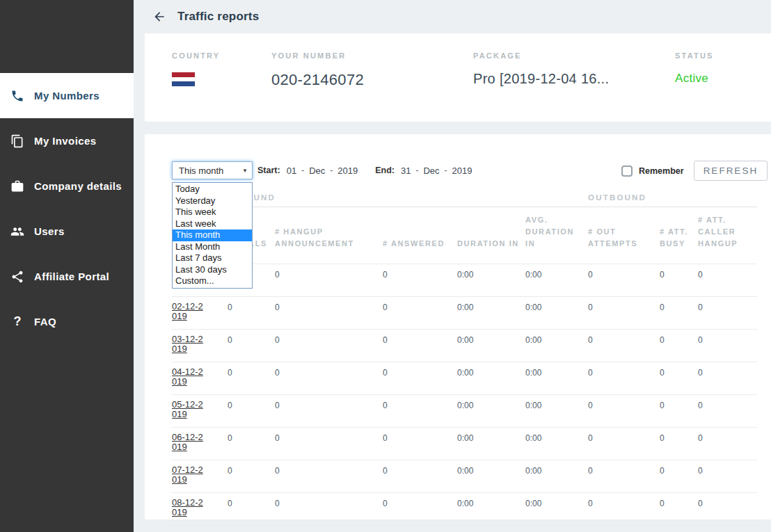  What do you see at coordinates (67, 277) in the screenshot?
I see `sidebar-item-affiliate-portal: Affiliate Portal` at bounding box center [67, 277].